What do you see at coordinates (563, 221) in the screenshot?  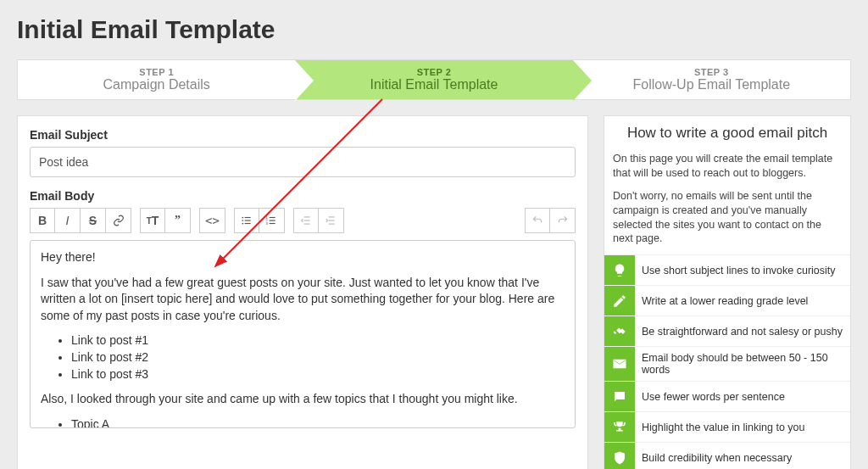 I see `redo-icon` at bounding box center [563, 221].